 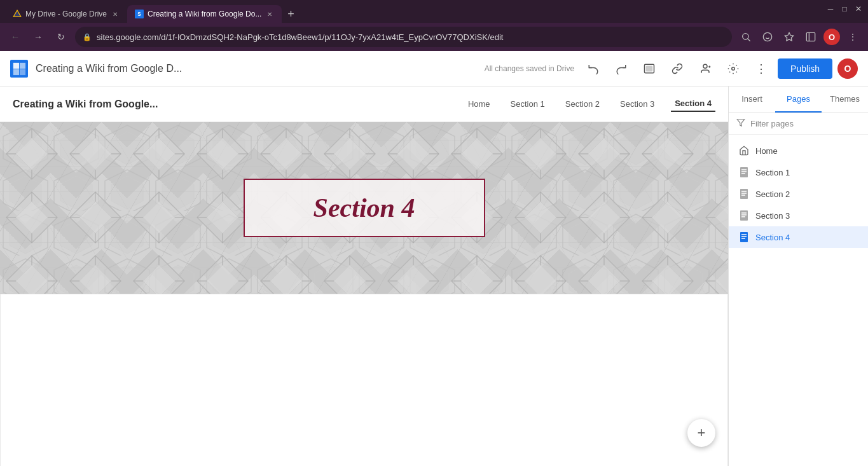 What do you see at coordinates (479, 104) in the screenshot?
I see `nav-link-home: Home` at bounding box center [479, 104].